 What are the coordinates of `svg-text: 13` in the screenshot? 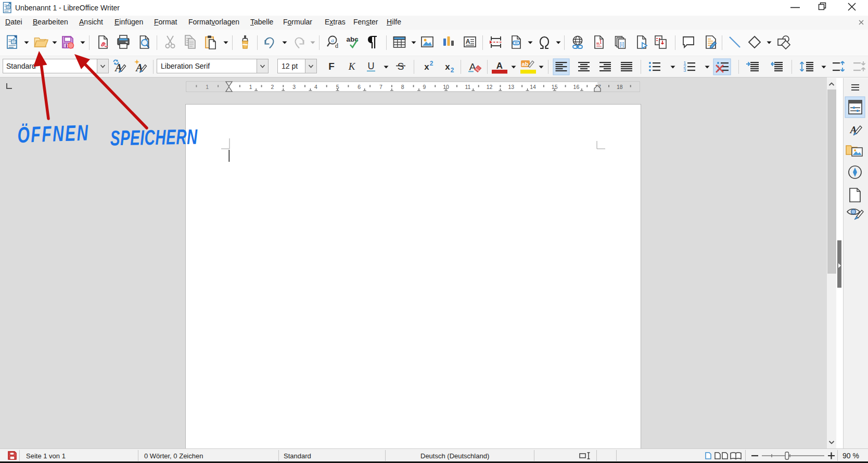 It's located at (511, 87).